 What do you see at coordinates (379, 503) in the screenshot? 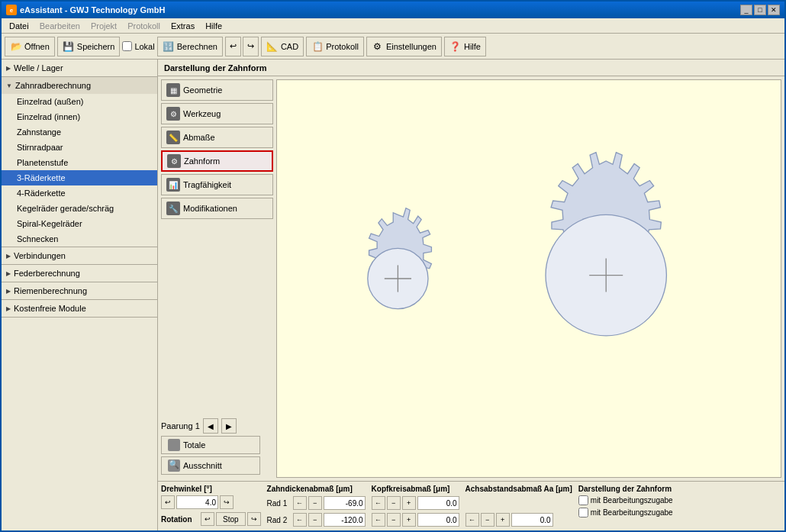
I see `kopfkreis-rad1-decrease: ←` at bounding box center [379, 503].